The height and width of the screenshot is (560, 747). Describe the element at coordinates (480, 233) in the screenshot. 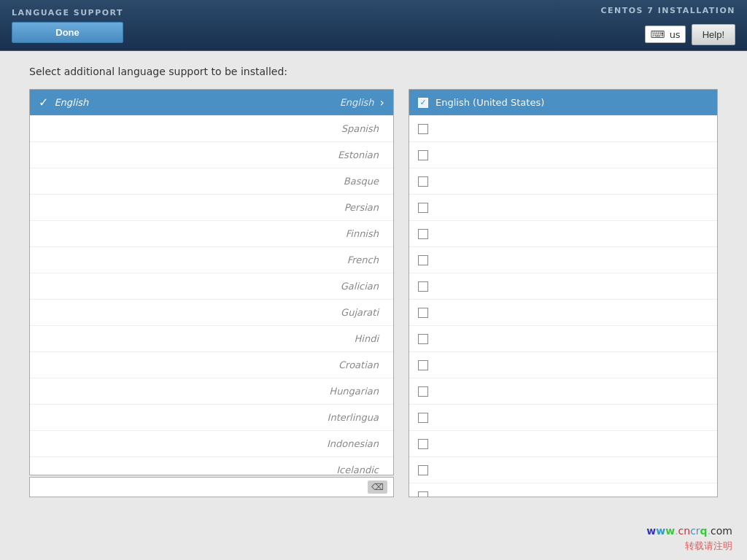

I see `locale-label: English (Denmark)` at that location.